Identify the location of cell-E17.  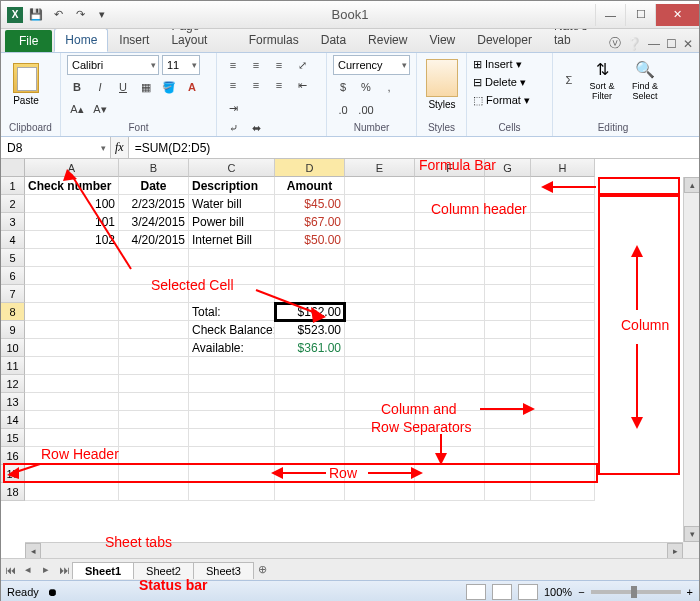
(380, 474).